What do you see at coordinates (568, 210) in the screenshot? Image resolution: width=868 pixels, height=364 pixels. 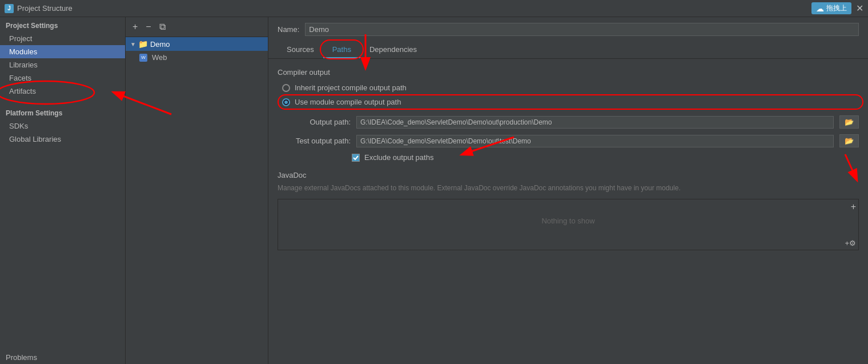 I see `javadoc-section: JavaDoc Manage external JavaDocs attache…` at bounding box center [568, 210].